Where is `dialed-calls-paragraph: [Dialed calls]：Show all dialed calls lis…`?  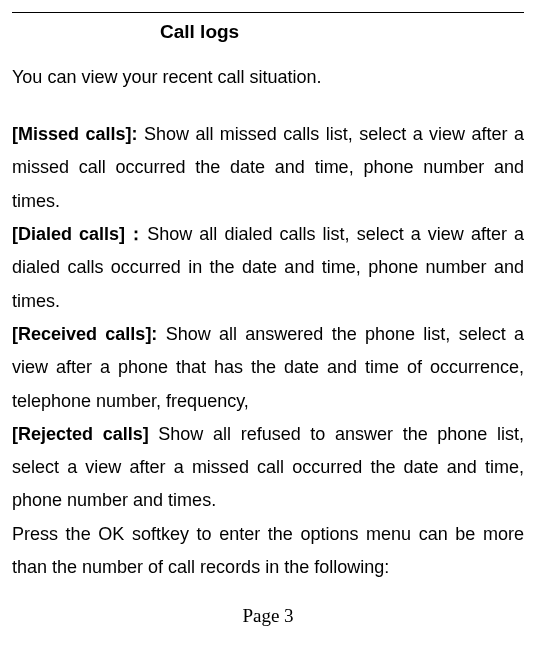 dialed-calls-paragraph: [Dialed calls]：Show all dialed calls lis… is located at coordinates (268, 268).